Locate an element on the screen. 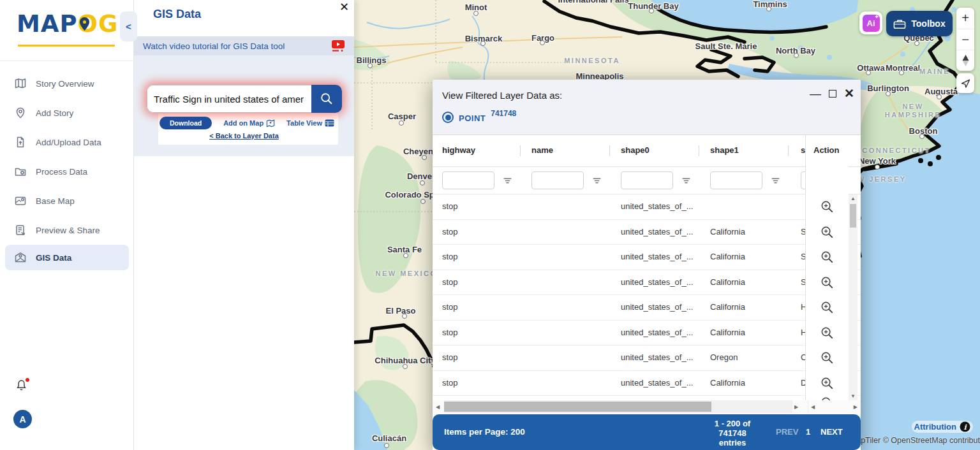 Image resolution: width=980 pixels, height=450 pixels. attribution-label: Attribution is located at coordinates (935, 427).